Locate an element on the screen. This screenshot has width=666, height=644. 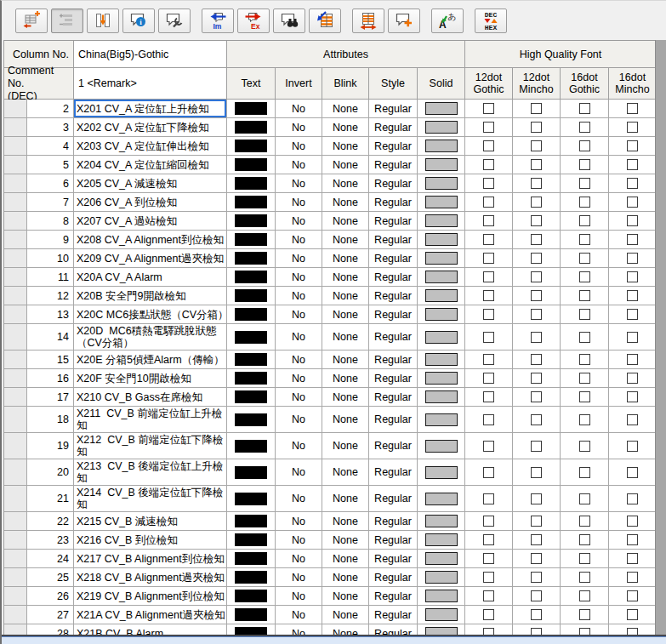
export-comments-button: Ex is located at coordinates (253, 20).